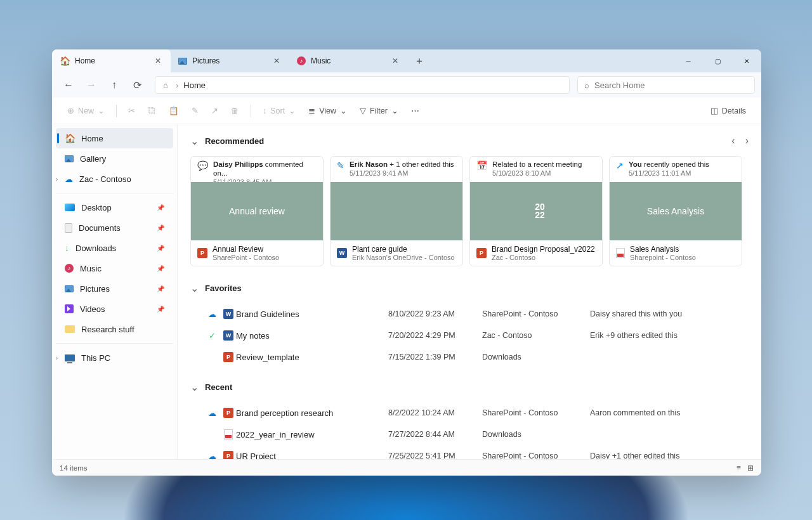 Image resolution: width=812 pixels, height=520 pixels. Describe the element at coordinates (312, 110) in the screenshot. I see `view-icon: ≣` at that location.